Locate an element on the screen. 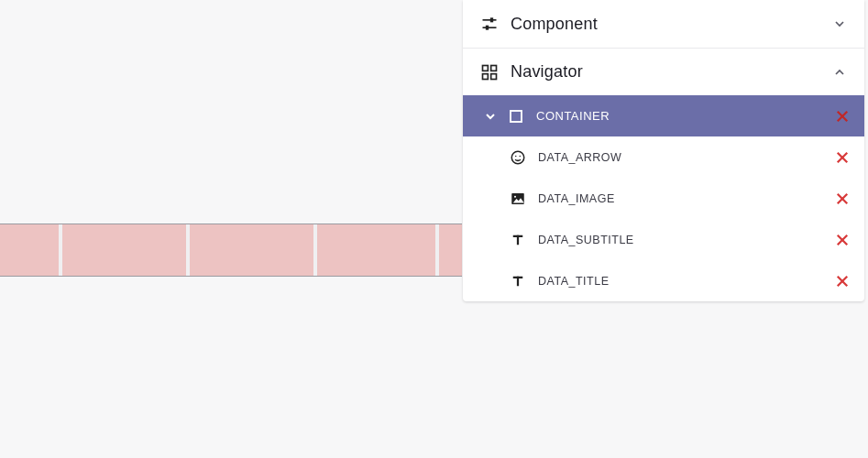 This screenshot has height=458, width=868. grid-icon is located at coordinates (489, 72).